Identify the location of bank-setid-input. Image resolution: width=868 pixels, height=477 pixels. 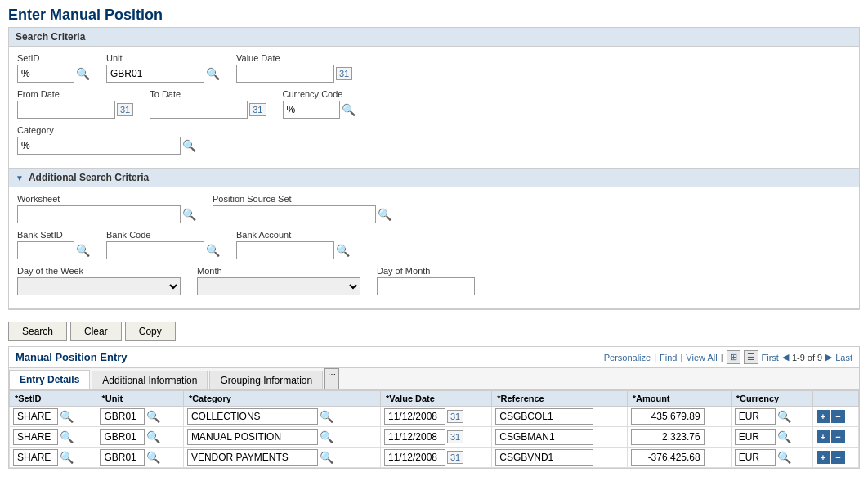
(46, 250).